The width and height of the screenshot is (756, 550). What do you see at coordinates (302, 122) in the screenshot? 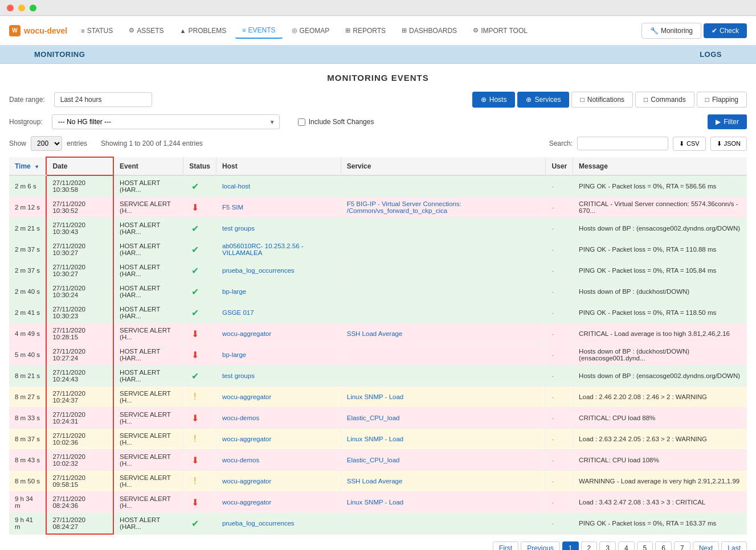
I see `soft-changes-checkbox` at bounding box center [302, 122].